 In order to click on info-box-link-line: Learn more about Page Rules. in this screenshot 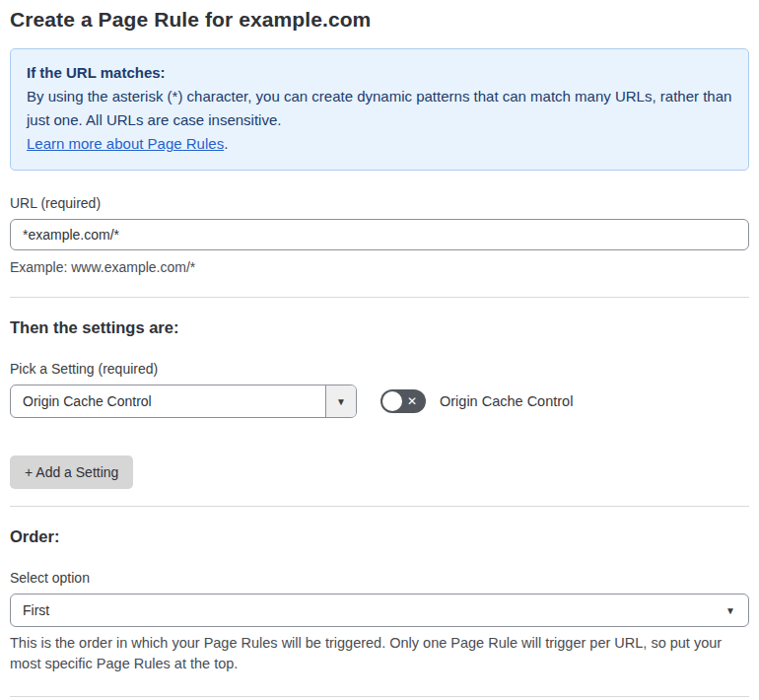, I will do `click(380, 144)`.